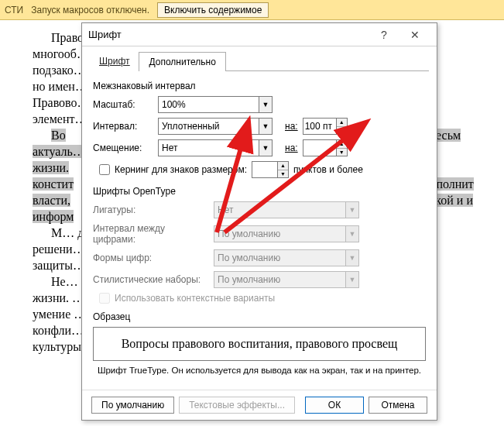  What do you see at coordinates (215, 126) in the screenshot?
I see `spacing-combo: ▼` at bounding box center [215, 126].